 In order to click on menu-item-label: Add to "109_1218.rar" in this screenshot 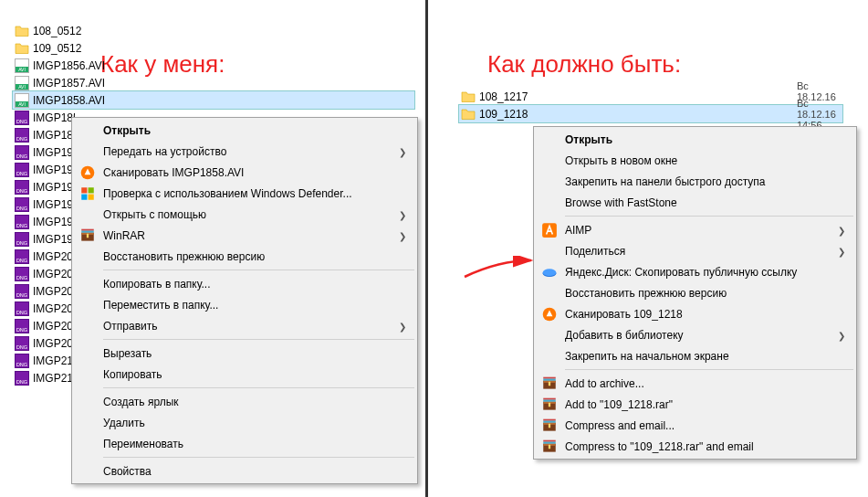, I will do `click(619, 405)`.